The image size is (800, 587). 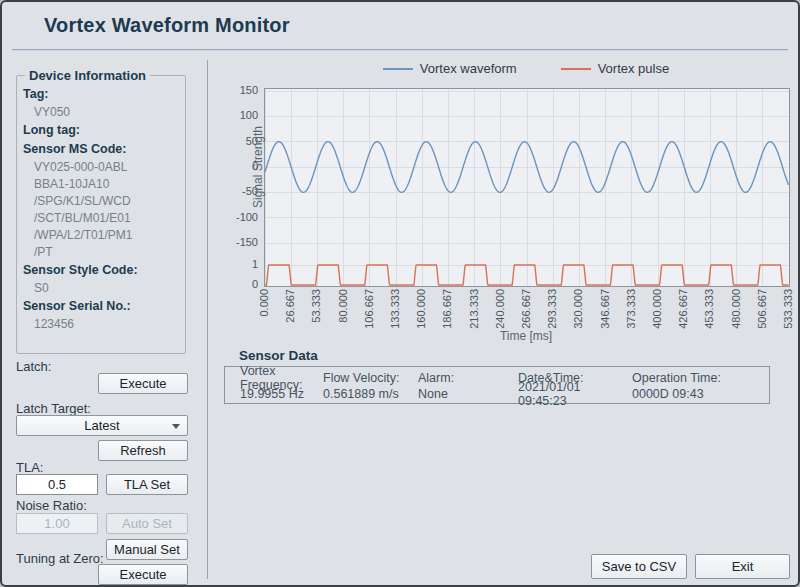 What do you see at coordinates (742, 566) in the screenshot?
I see `exit-button: Exit` at bounding box center [742, 566].